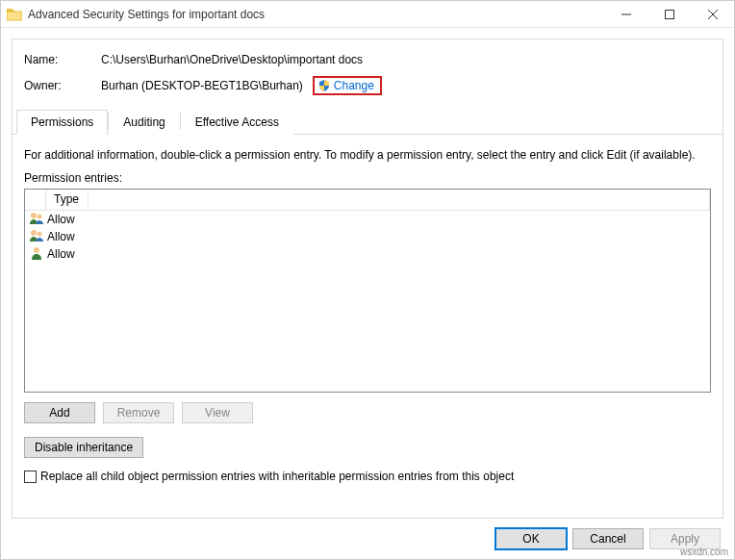 The image size is (735, 560). I want to click on remove-button: Remove, so click(139, 413).